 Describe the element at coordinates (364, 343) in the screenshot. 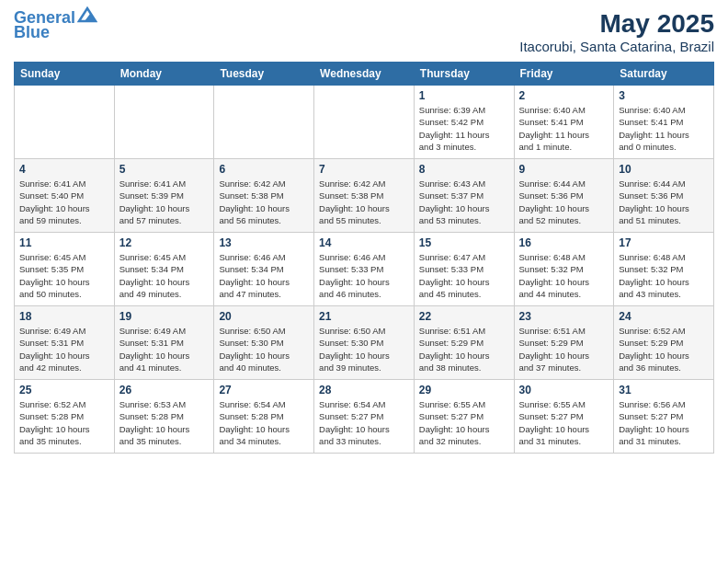

I see `calendar-week-4: 18Sunrise: 6:49 AM Sunset: 5:31 PM Dayli…` at that location.